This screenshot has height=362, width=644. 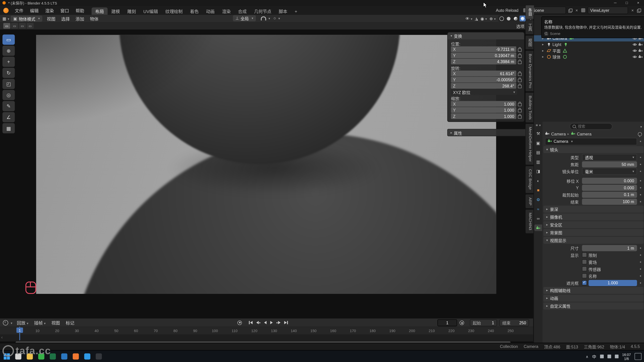 I want to click on menubar-item: 帮助, so click(x=80, y=10).